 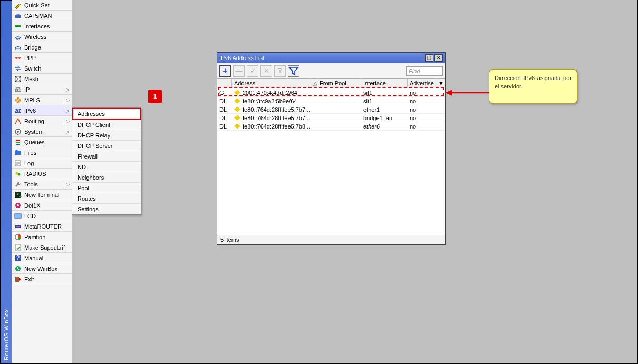 What do you see at coordinates (340, 83) in the screenshot?
I see `col-from-pool: From Pool` at bounding box center [340, 83].